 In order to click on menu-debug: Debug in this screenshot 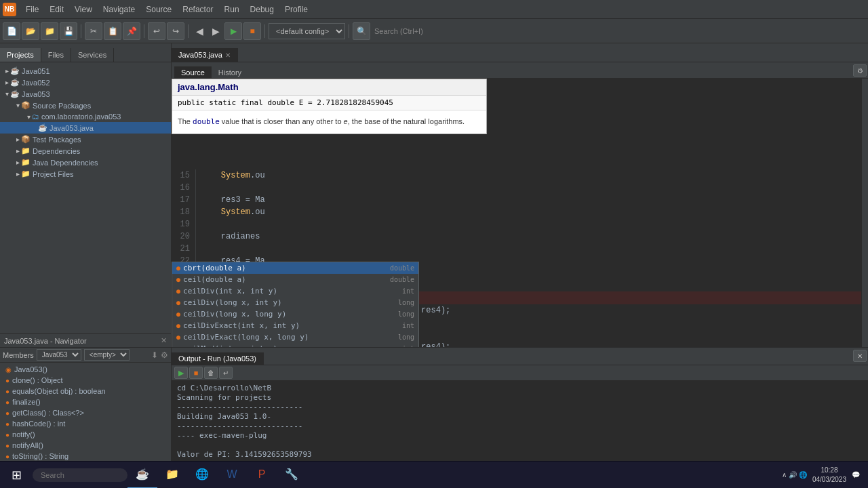, I will do `click(262, 9)`.